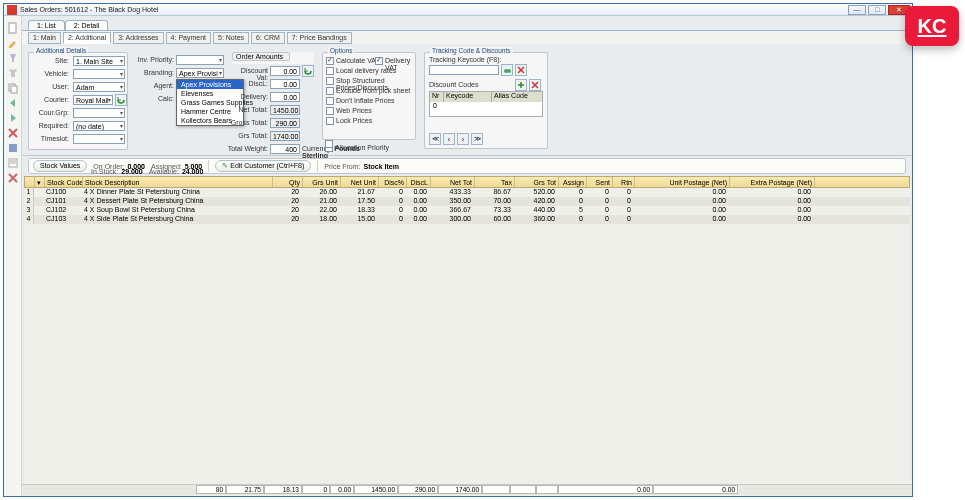  I want to click on edit-customer-button: ✎ Edit Customer (Ctrl+F8), so click(263, 166).